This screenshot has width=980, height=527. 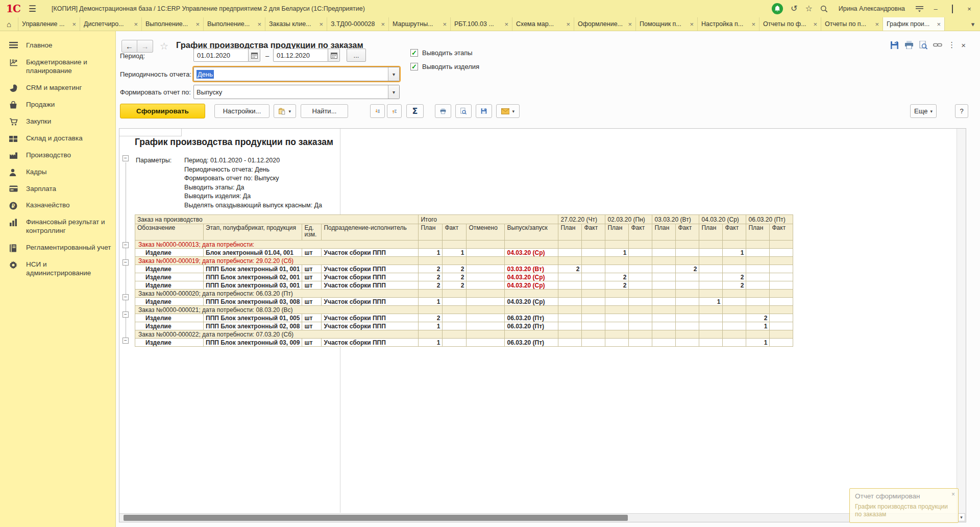 I want to click on tab-7: РБТ.100.03 ... ×, so click(x=482, y=24).